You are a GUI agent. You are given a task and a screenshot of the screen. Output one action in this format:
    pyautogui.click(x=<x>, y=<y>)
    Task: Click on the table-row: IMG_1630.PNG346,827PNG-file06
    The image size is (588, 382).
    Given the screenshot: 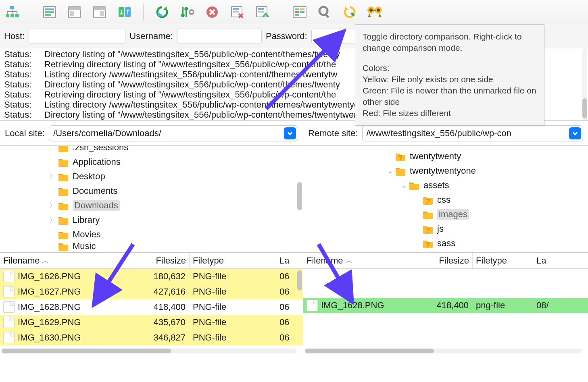 What is the action you would take?
    pyautogui.click(x=152, y=338)
    